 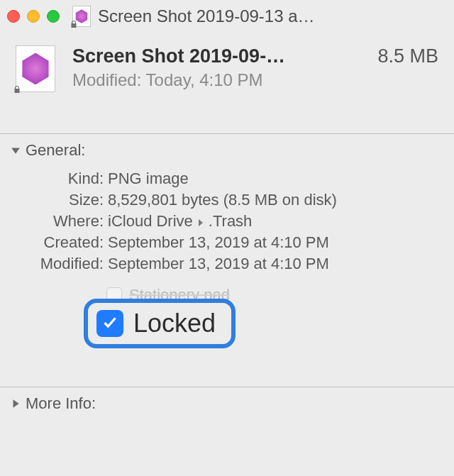 What do you see at coordinates (110, 323) in the screenshot?
I see `check-icon` at bounding box center [110, 323].